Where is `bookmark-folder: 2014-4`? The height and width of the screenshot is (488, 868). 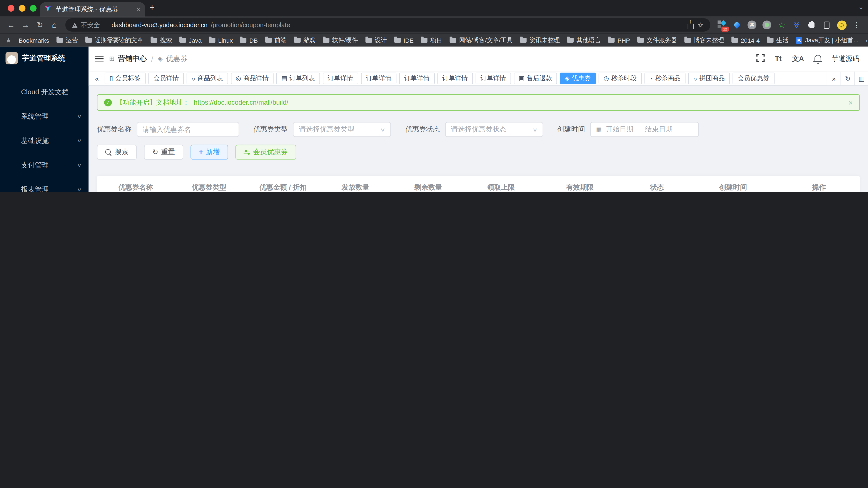
bookmark-folder: 2014-4 is located at coordinates (745, 40).